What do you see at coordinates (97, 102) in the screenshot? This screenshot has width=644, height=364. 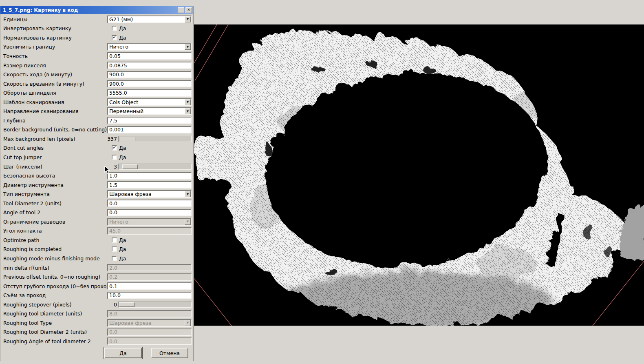 I see `form-row-scan-pattern: Шаблон сканированияCols Object▼` at bounding box center [97, 102].